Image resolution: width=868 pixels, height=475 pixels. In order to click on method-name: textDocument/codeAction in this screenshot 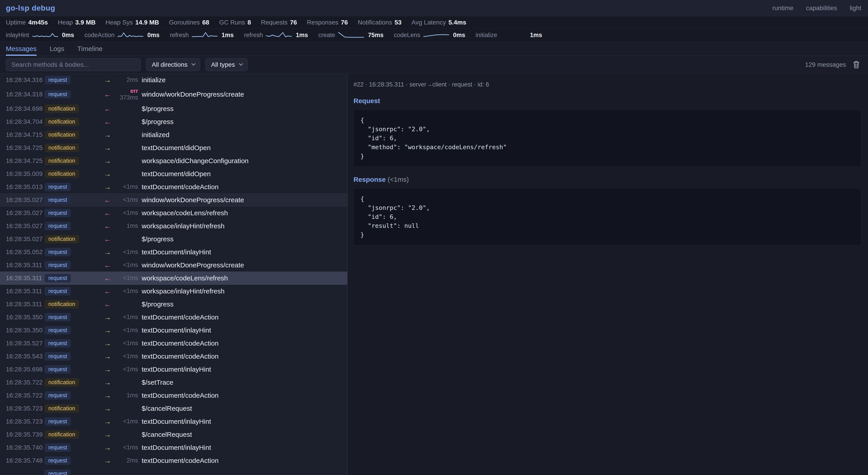, I will do `click(180, 356)`.